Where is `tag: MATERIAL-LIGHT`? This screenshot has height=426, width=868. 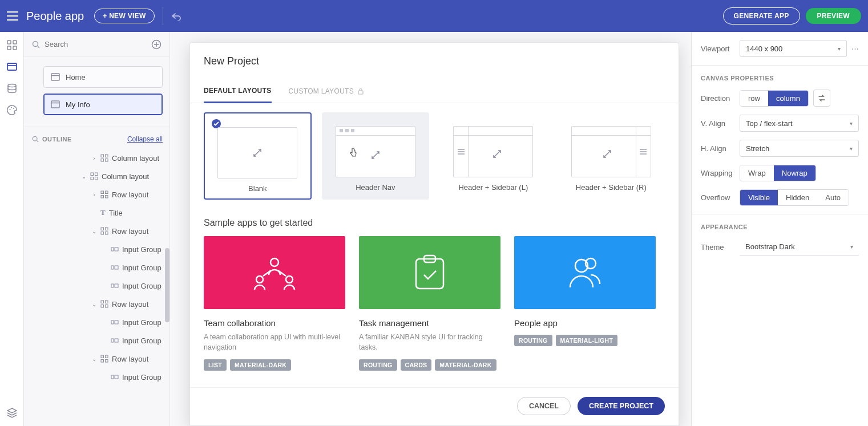
tag: MATERIAL-LIGHT is located at coordinates (587, 340).